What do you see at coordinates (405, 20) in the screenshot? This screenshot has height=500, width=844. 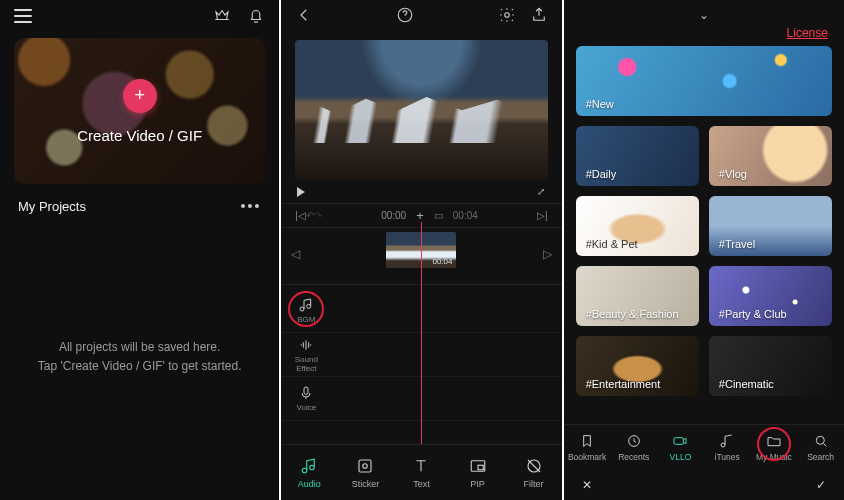 I see `help-icon` at bounding box center [405, 20].